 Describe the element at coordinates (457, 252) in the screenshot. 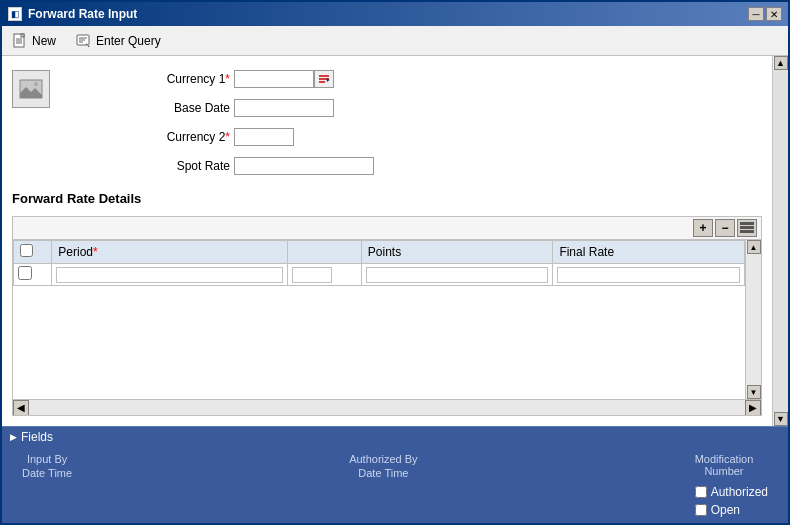

I see `th-points: Points` at that location.